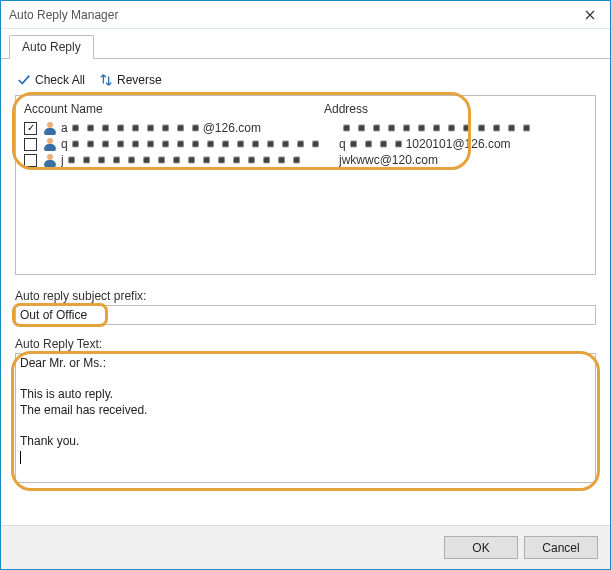 Image resolution: width=611 pixels, height=570 pixels. Describe the element at coordinates (290, 15) in the screenshot. I see `window-title: Auto Reply Manager` at that location.